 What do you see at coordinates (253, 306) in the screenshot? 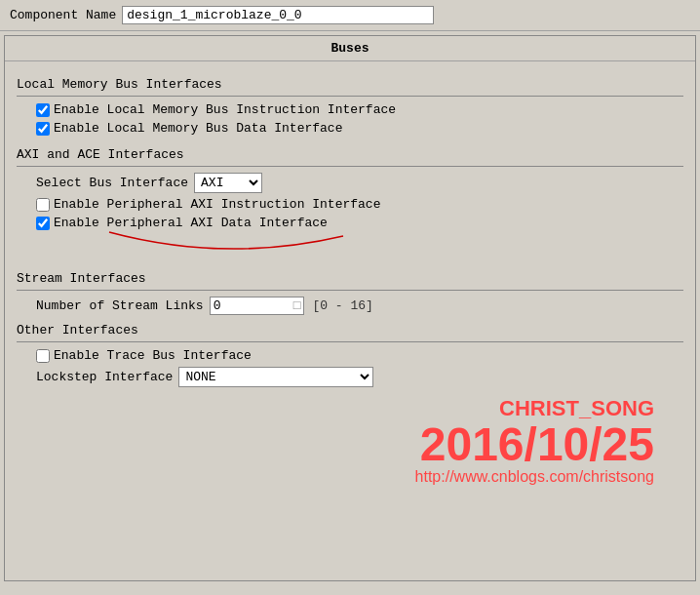
I see `stream-links-input` at bounding box center [253, 306].